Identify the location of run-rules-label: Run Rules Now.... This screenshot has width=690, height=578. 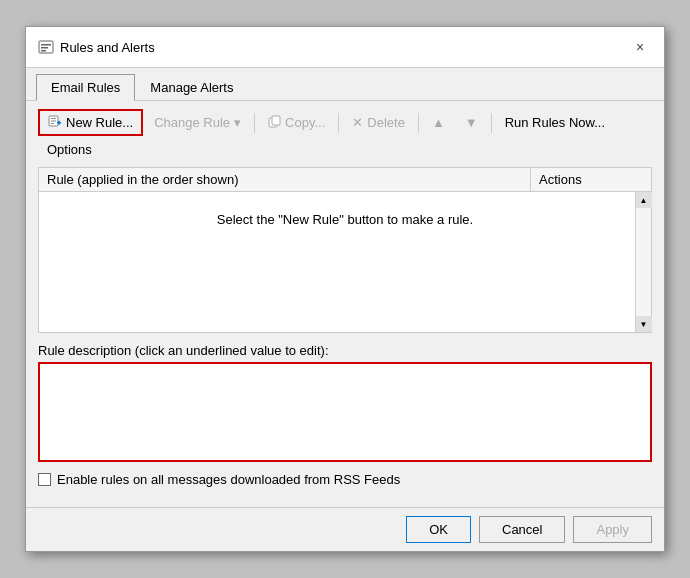
(555, 122).